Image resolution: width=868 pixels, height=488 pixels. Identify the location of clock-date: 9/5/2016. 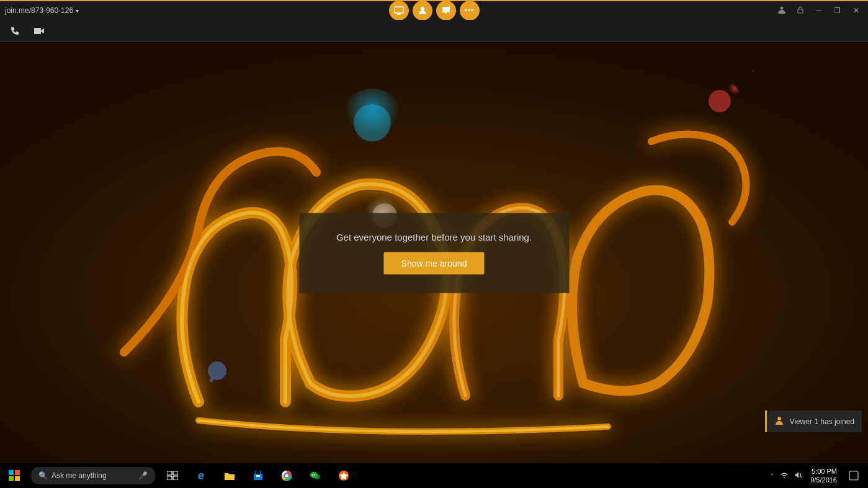
(824, 480).